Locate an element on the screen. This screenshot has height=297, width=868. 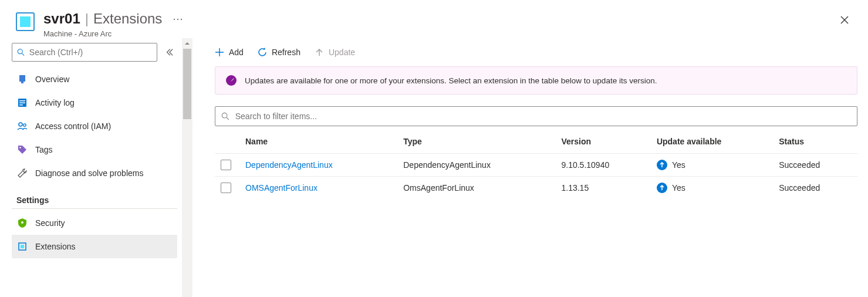
col-update: Update available is located at coordinates (712, 142).